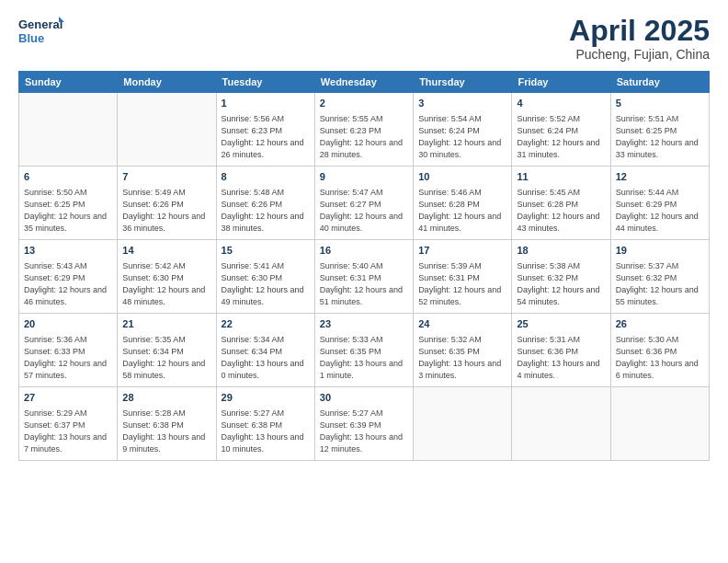 The width and height of the screenshot is (728, 563). What do you see at coordinates (462, 284) in the screenshot?
I see `day-info: Sunrise: 5:39 AM Sunset: 6:31 PM Dayligh…` at bounding box center [462, 284].